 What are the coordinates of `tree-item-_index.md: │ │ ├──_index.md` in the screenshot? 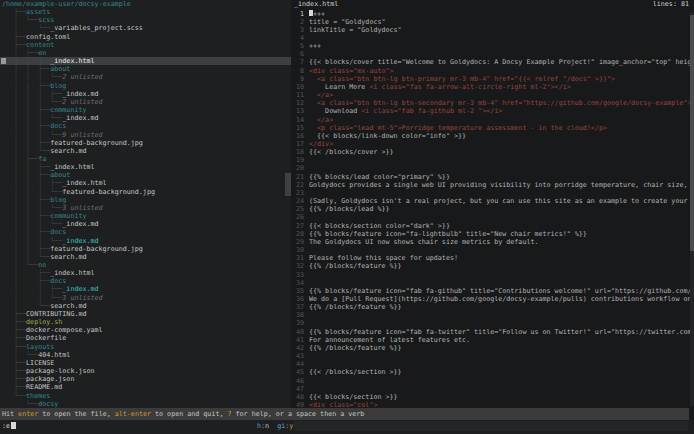 It's located at (146, 289).